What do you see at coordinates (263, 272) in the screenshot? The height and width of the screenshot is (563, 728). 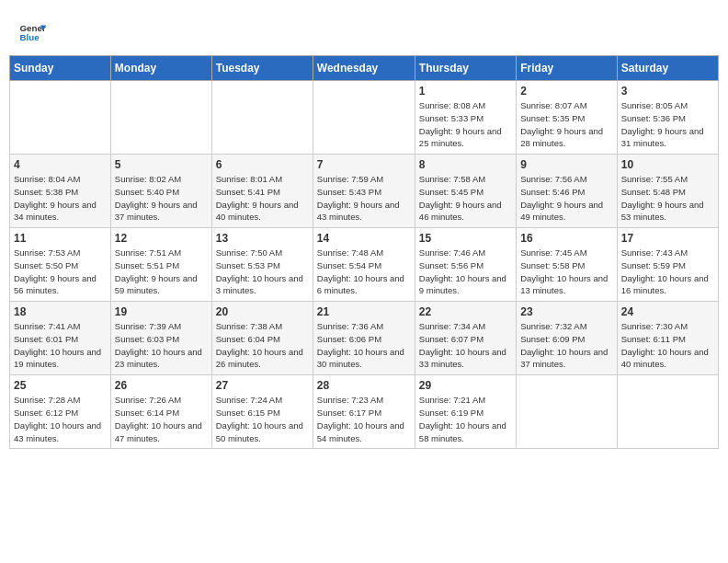 I see `day-info: Sunrise: 7:50 AMSunset: 5:53 PMDaylight:…` at bounding box center [263, 272].